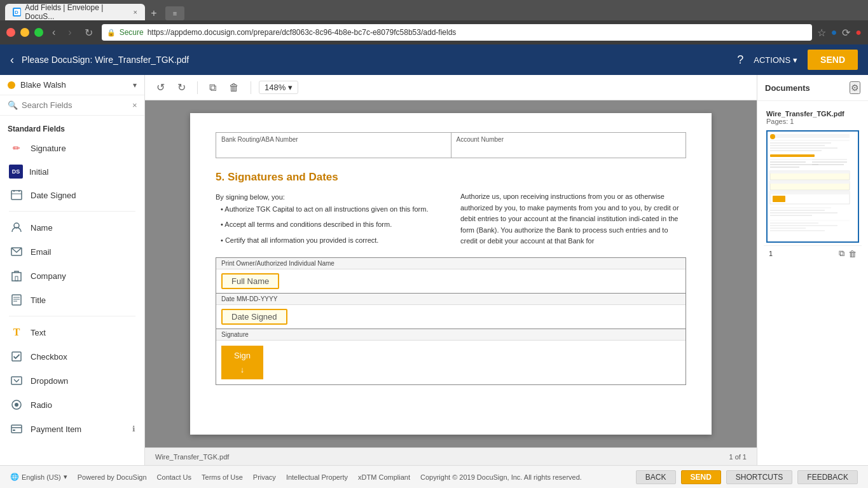 The image size is (868, 488). I want to click on field-item-email: Email, so click(72, 252).